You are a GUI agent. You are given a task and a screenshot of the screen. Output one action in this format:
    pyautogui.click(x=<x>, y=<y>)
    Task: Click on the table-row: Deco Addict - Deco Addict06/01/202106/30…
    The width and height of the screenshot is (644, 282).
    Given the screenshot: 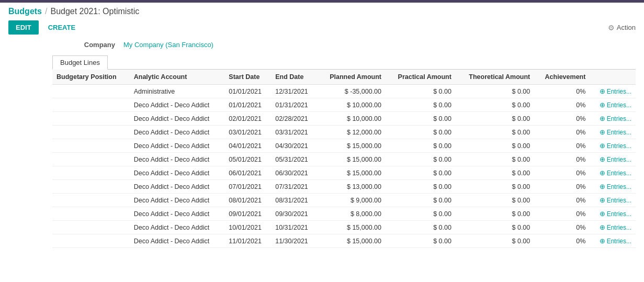 What is the action you would take?
    pyautogui.click(x=344, y=173)
    